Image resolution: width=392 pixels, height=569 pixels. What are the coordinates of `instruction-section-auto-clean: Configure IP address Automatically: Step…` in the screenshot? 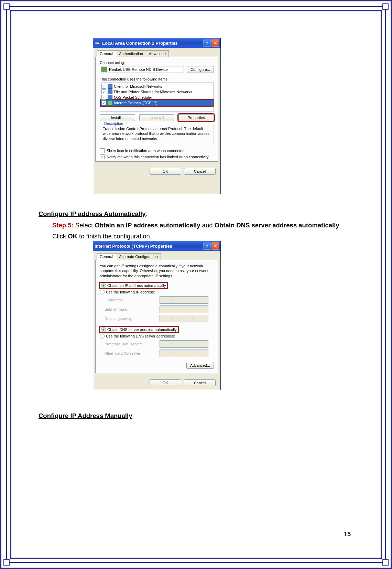 It's located at (197, 225).